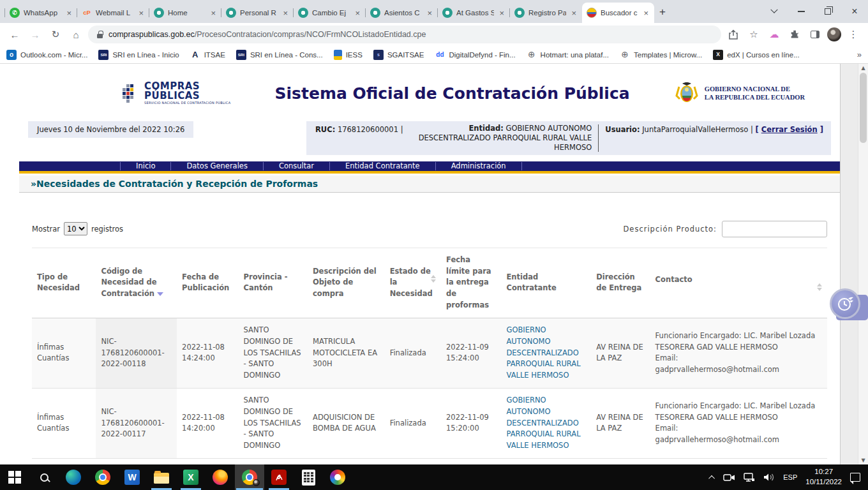 Image resolution: width=868 pixels, height=490 pixels. Describe the element at coordinates (348, 55) in the screenshot. I see `bookmark-iess: IESS` at that location.